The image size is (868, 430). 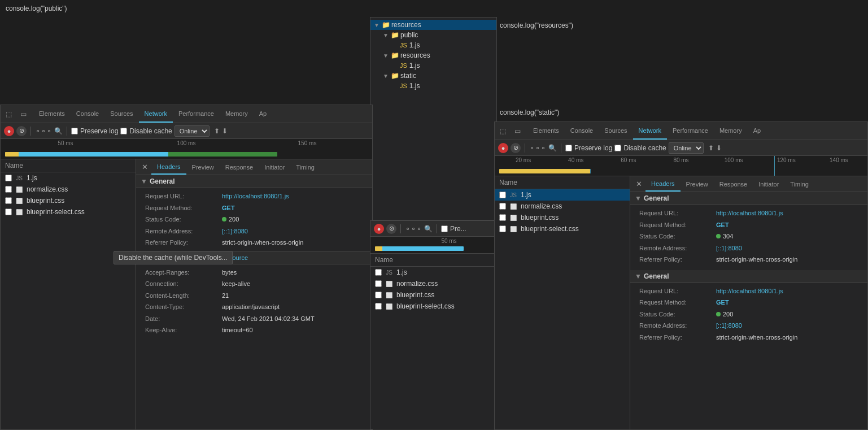 I want to click on detail-tab-response: Response, so click(x=239, y=167).